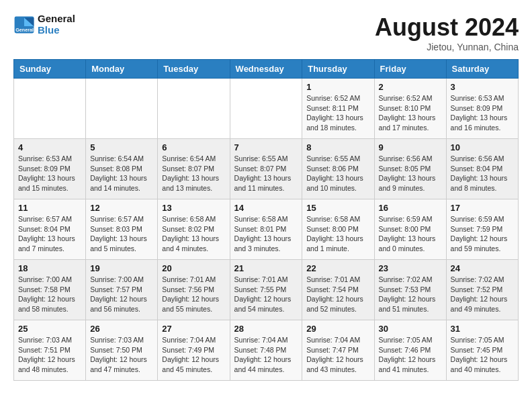 The height and width of the screenshot is (411, 532). I want to click on day-info: Sunrise: 6:55 AM Sunset: 8:06 PM Dayligh…, so click(338, 173).